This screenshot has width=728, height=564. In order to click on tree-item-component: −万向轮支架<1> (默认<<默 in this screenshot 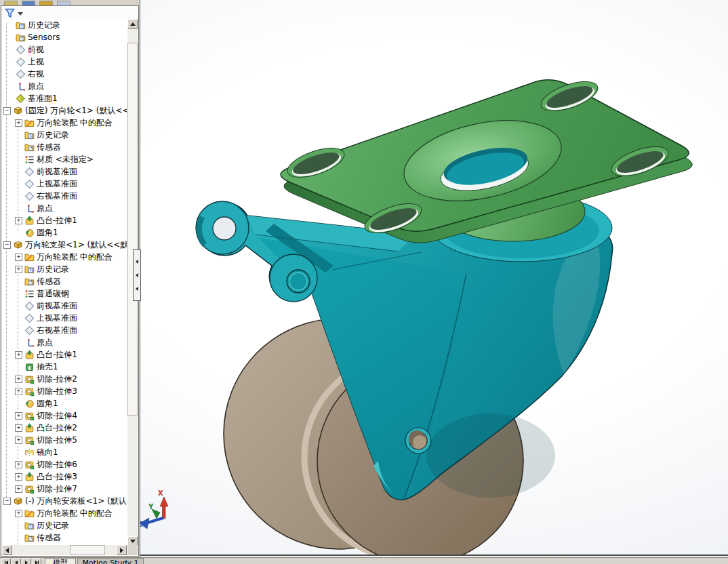, I will do `click(64, 245)`.